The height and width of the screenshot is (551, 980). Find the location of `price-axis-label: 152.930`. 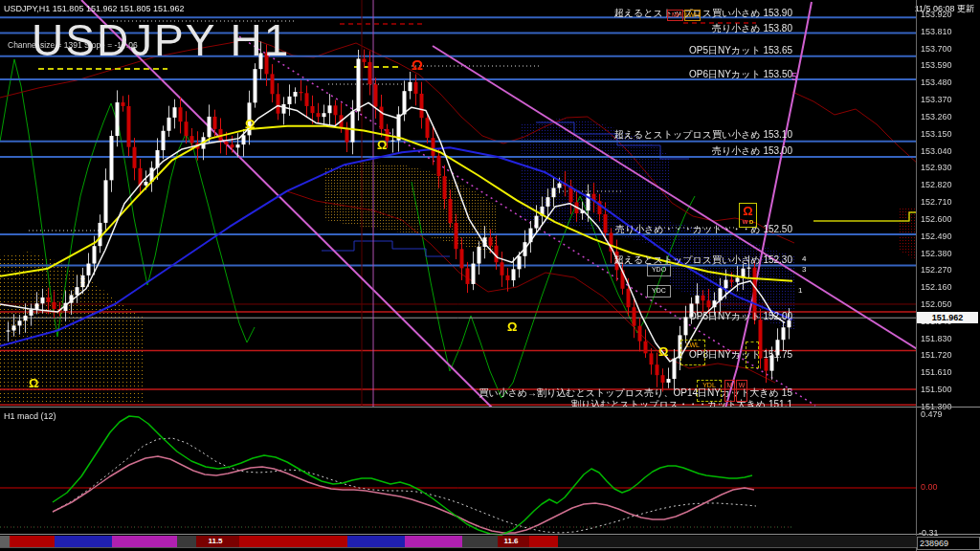

price-axis-label: 152.930 is located at coordinates (936, 167).